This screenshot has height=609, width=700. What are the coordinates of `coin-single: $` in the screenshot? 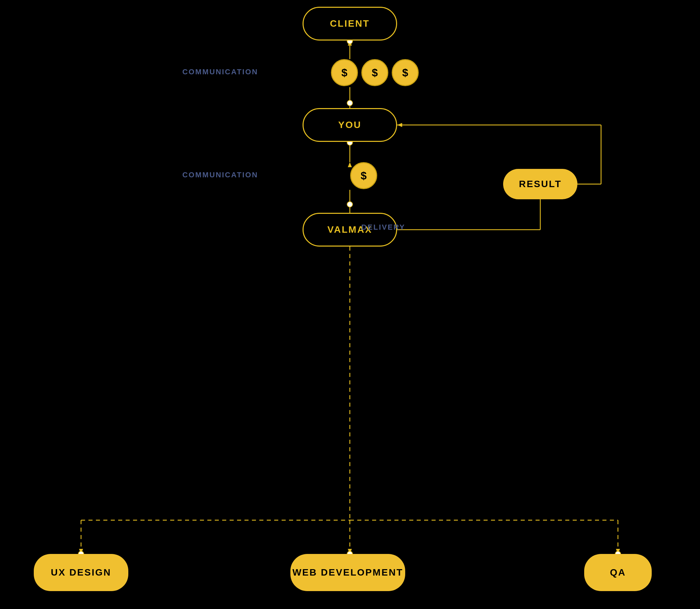 It's located at (364, 176).